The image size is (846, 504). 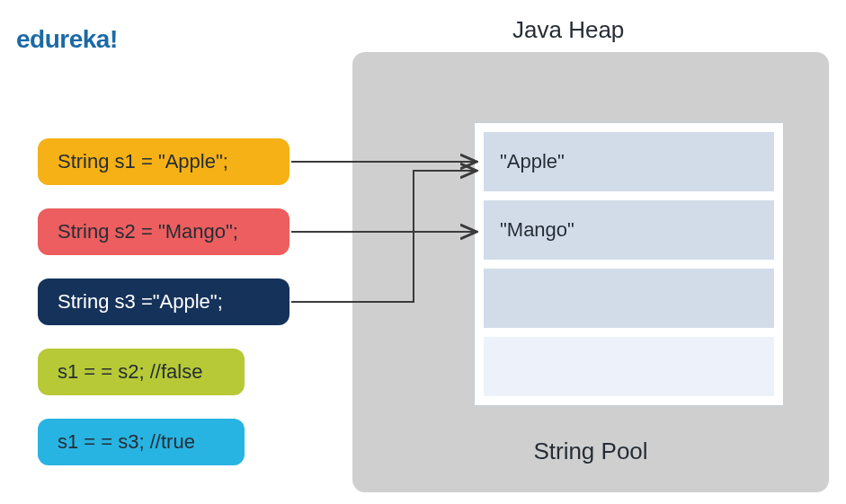 I want to click on pool-entry-apple: "Apple", so click(x=629, y=162).